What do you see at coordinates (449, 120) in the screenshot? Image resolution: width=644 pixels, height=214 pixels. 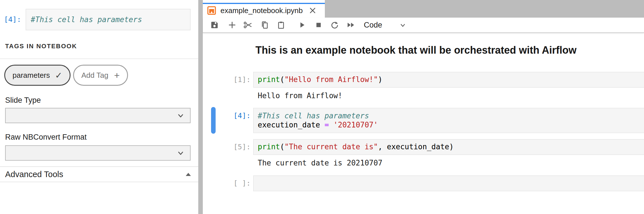 I see `code-cell-input: #This cell has parametersexecution_date …` at bounding box center [449, 120].